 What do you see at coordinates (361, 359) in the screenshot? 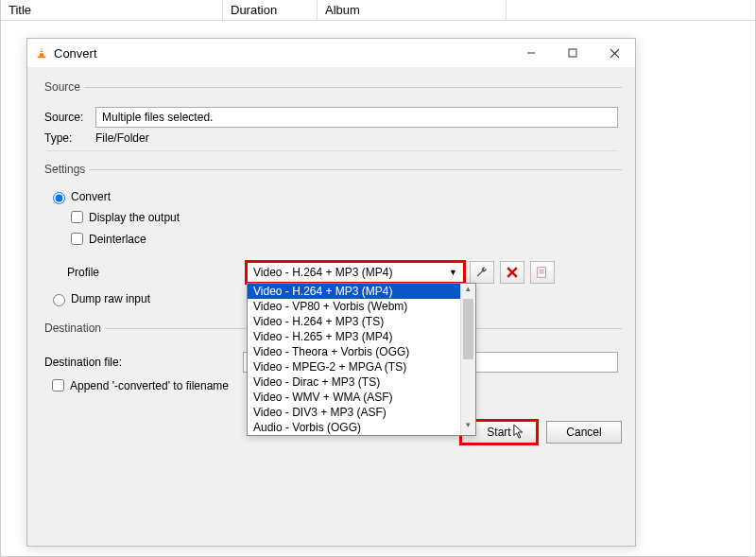
I see `profile-dropdown: Video - H.264 + MP3 (MP4) Video - VP80 +…` at bounding box center [361, 359].